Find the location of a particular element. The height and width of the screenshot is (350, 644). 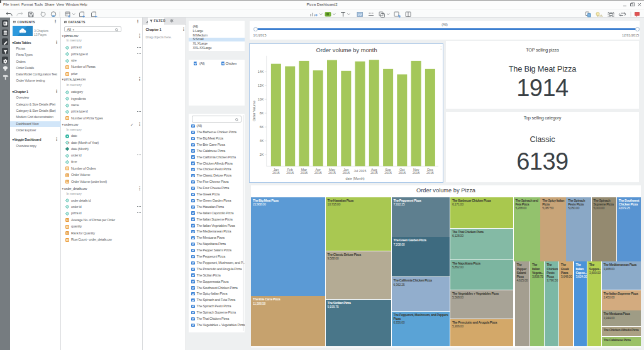

svg-text: 4K is located at coordinates (262, 141).